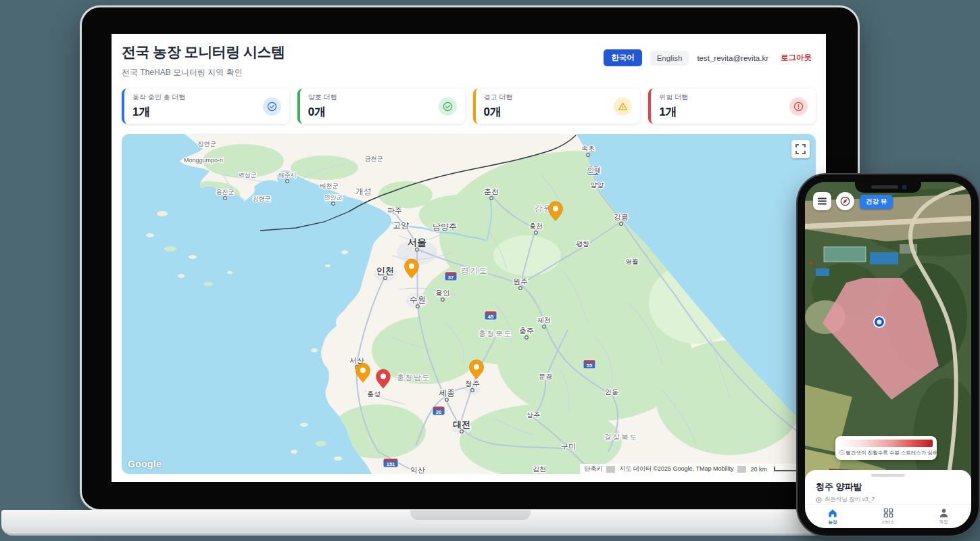  What do you see at coordinates (800, 149) in the screenshot?
I see `fullscreen-button` at bounding box center [800, 149].